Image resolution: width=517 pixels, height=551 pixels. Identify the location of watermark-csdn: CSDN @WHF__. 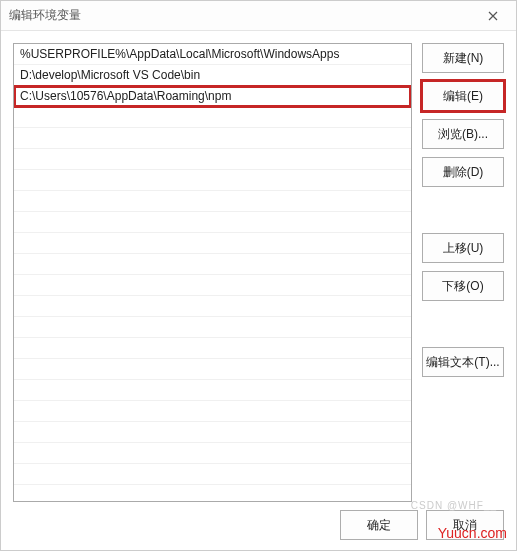
(454, 506).